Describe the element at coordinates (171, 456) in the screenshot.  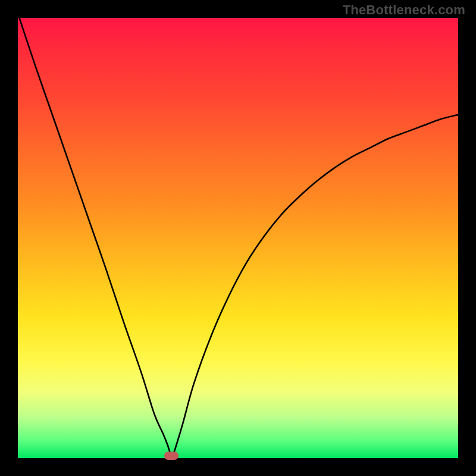
I see `optimal-point-marker` at that location.